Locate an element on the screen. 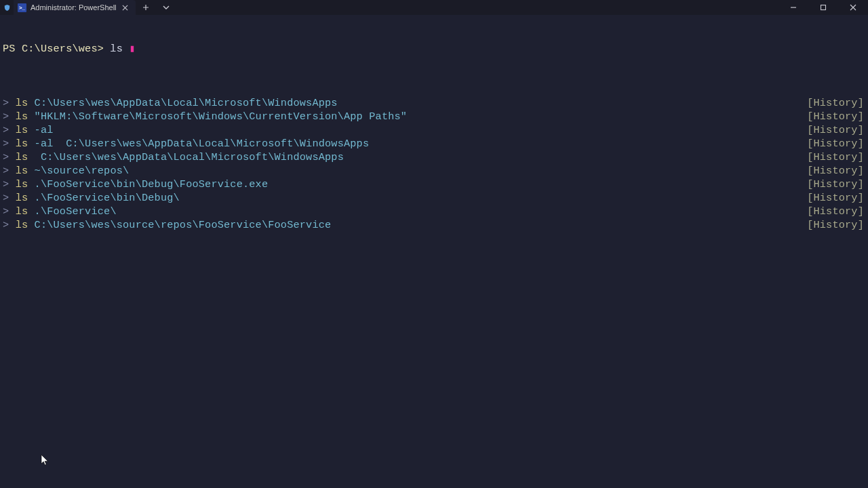 The image size is (868, 488). suggestion-argument: ~\source\repos\ is located at coordinates (79, 171).